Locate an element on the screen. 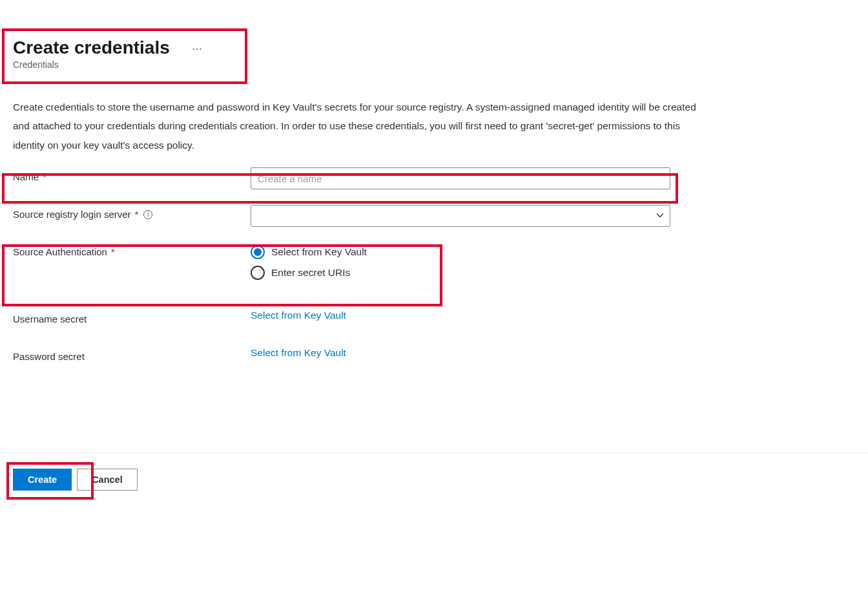  name-input is located at coordinates (460, 178).